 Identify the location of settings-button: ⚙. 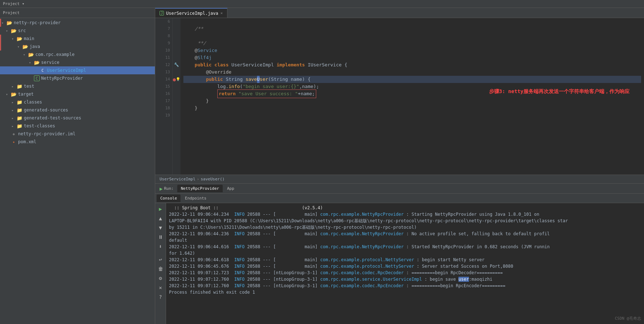
(161, 278).